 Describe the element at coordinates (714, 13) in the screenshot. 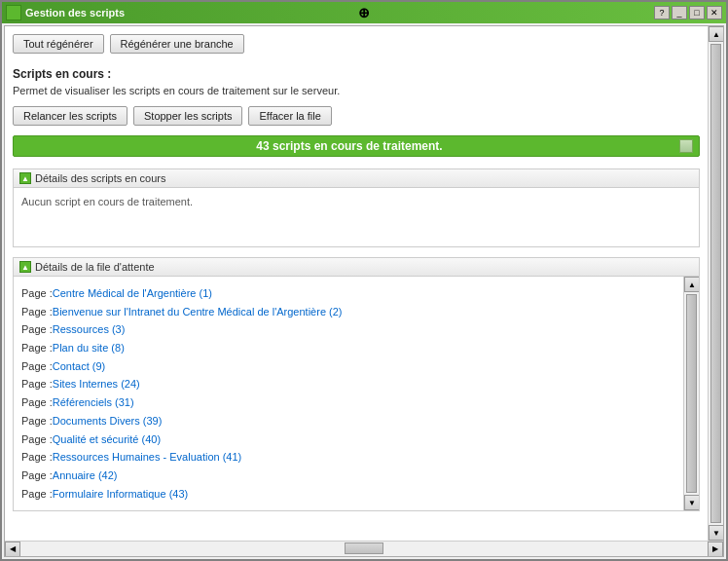

I see `close-button: ✕` at that location.